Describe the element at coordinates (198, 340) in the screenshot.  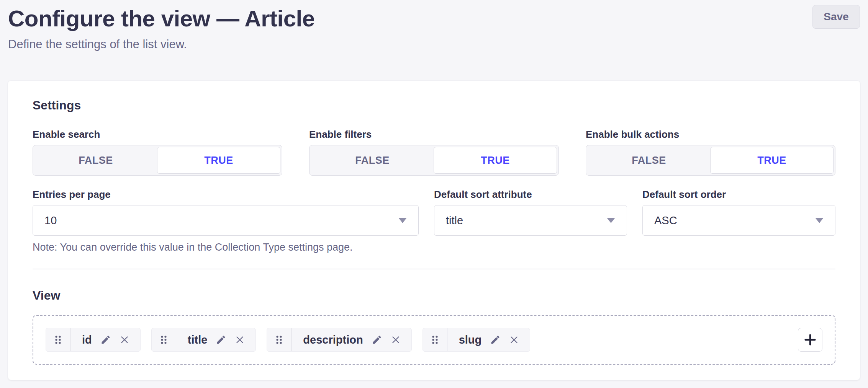
I see `field-pill-label: title` at that location.